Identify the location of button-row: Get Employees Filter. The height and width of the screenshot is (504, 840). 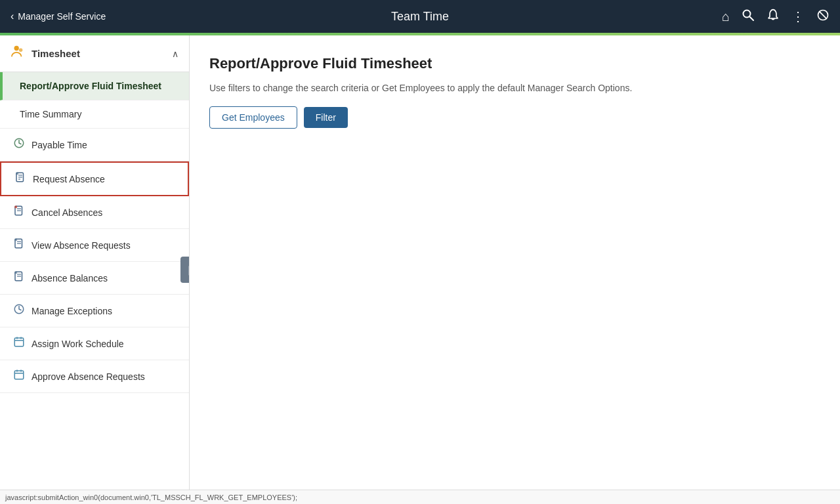
(514, 117).